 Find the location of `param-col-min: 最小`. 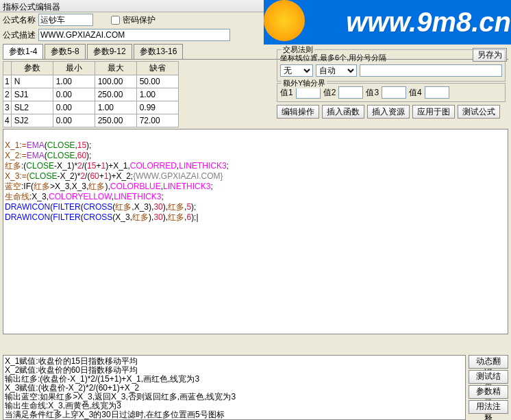

param-col-min: 最小 is located at coordinates (74, 69).